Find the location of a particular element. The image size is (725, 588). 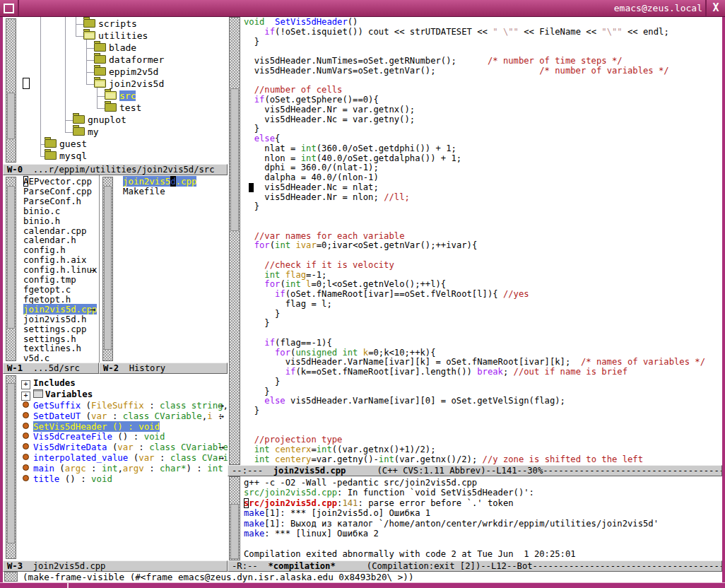

source-file-item: AEPvector.cpp is located at coordinates (61, 182).